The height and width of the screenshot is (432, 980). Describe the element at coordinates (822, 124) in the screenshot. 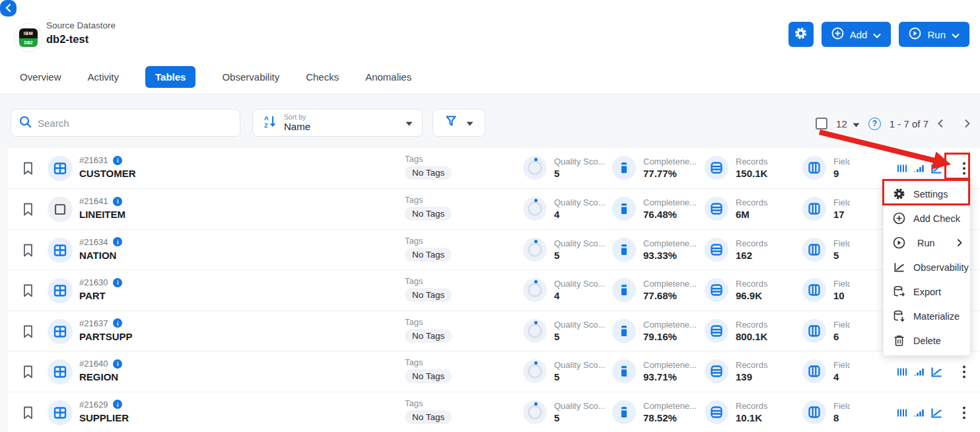

I see `select-all-checkbox` at that location.